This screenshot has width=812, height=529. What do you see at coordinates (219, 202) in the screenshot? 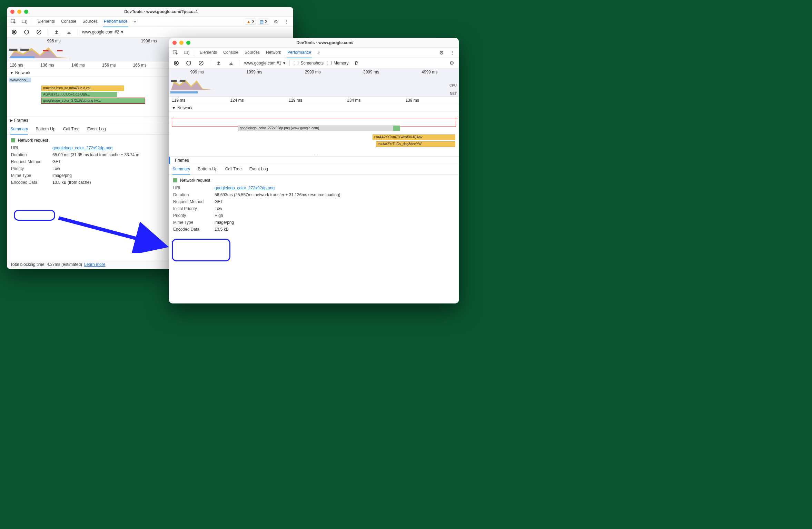
I see `value-method: GET` at bounding box center [219, 202].